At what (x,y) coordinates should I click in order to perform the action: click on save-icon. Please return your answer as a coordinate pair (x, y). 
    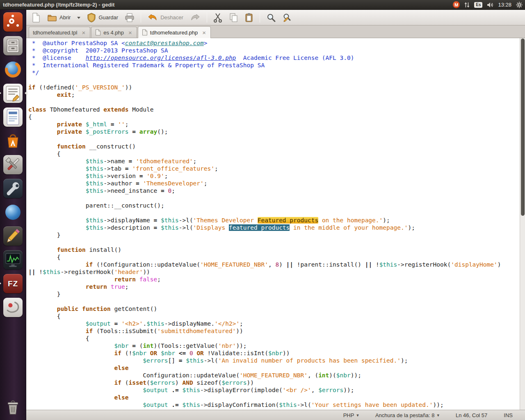
    Looking at the image, I should click on (91, 18).